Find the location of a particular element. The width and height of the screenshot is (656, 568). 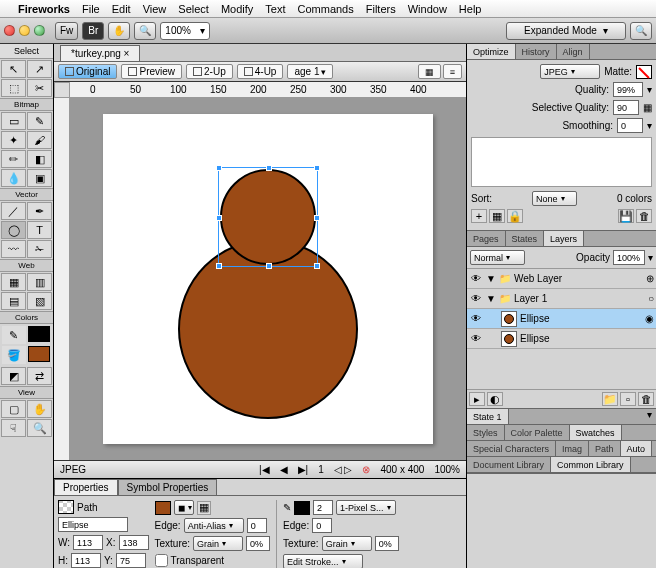

slice-tool-icon: ▥ is located at coordinates (40, 282).